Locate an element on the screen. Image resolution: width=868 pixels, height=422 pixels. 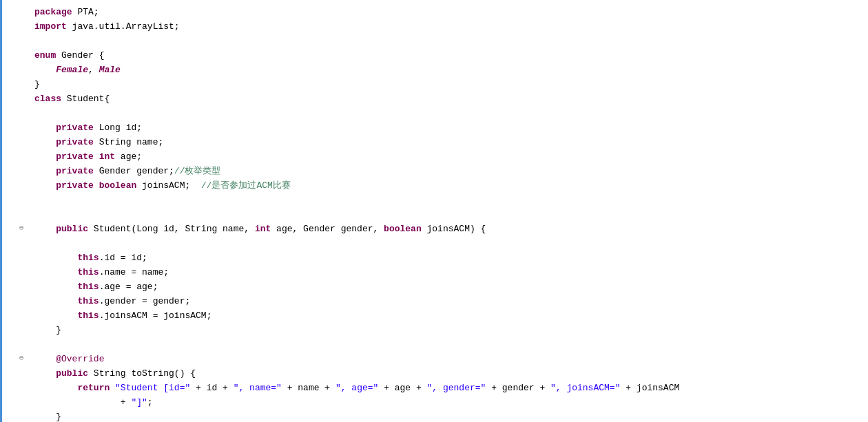
text: age; is located at coordinates (128, 157).